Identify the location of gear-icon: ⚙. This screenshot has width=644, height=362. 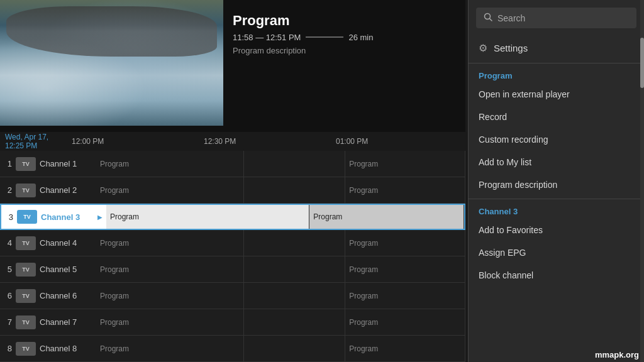
(483, 48).